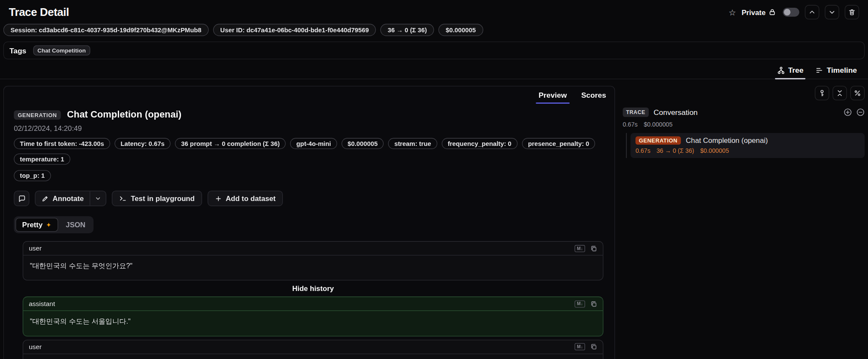 The height and width of the screenshot is (359, 868). What do you see at coordinates (295, 30) in the screenshot?
I see `user-id-pill: User ID: dc47a41e-06bc-400d-bde1-f0e440d…` at bounding box center [295, 30].